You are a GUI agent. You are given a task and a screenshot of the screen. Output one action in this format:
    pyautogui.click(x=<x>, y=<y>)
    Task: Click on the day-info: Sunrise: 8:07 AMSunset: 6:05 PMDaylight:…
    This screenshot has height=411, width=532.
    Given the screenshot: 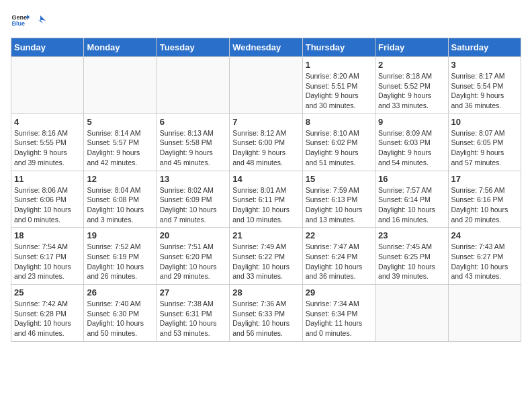 What is the action you would take?
    pyautogui.click(x=485, y=148)
    